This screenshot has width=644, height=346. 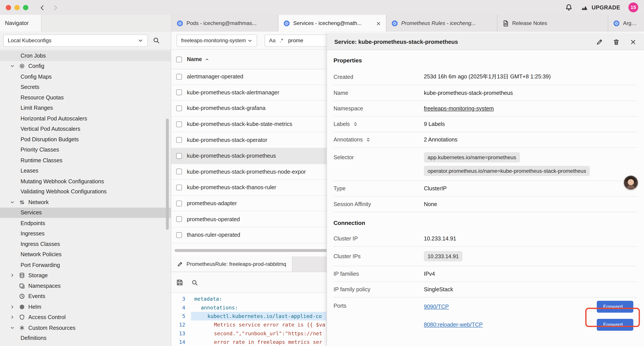 I want to click on pencil-icon, so click(x=600, y=42).